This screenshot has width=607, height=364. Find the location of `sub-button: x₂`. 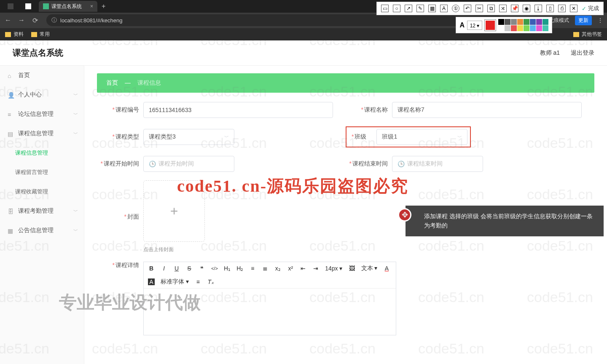

sub-button: x₂ is located at coordinates (278, 268).